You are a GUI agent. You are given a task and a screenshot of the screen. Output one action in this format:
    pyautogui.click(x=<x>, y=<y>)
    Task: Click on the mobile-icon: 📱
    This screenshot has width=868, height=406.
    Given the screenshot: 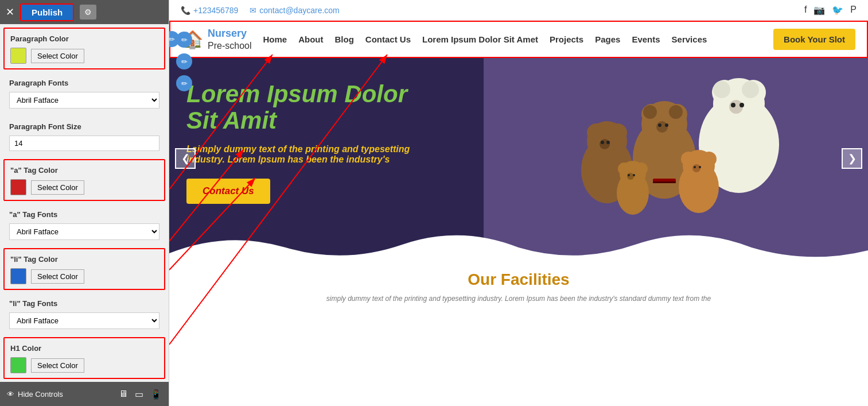 What is the action you would take?
    pyautogui.click(x=156, y=394)
    